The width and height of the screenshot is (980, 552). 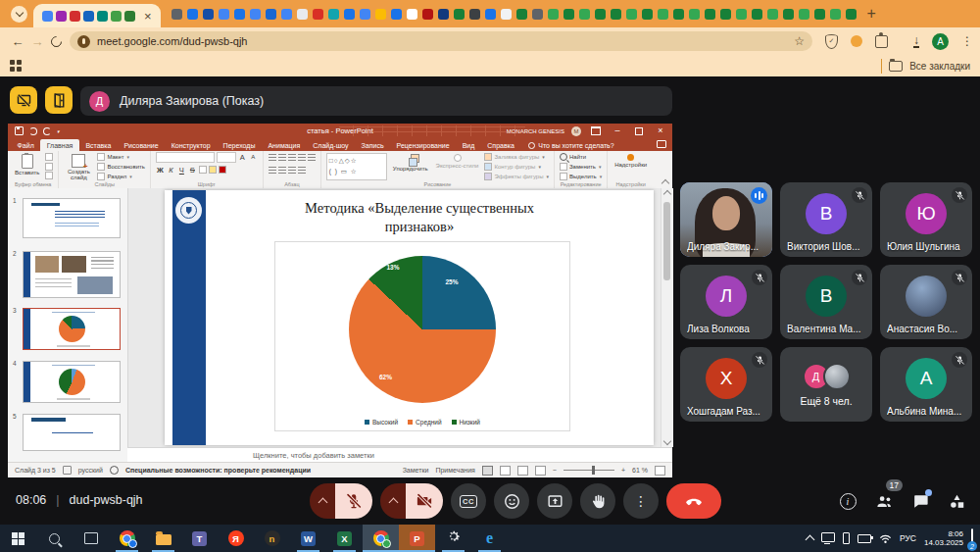 I want to click on captions-button: CC, so click(x=468, y=501).